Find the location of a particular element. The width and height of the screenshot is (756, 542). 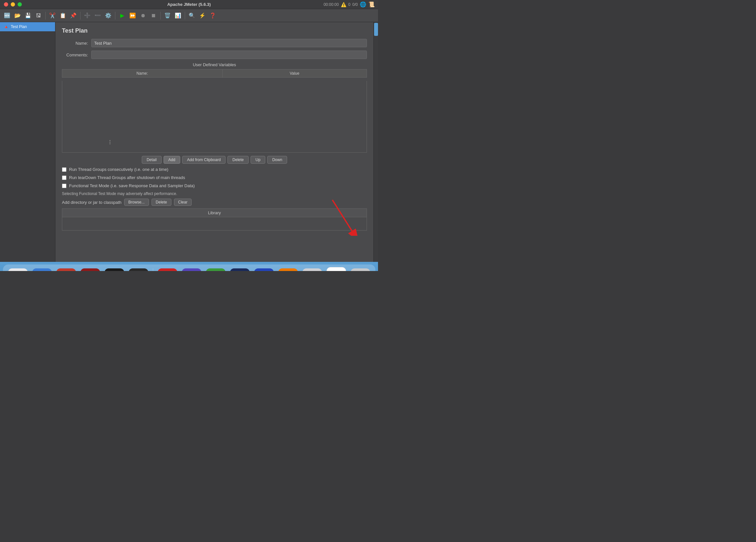

name-row: Name: is located at coordinates (215, 43).